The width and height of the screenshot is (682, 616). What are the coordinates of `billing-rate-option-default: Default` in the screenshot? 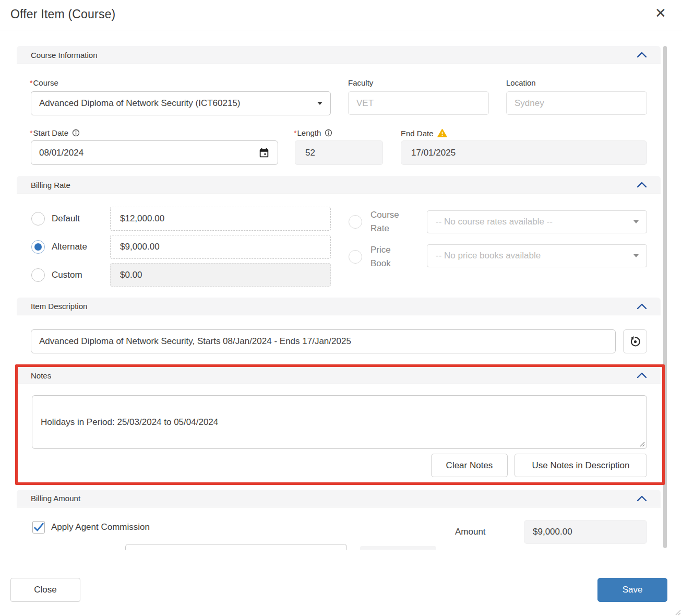 It's located at (55, 219).